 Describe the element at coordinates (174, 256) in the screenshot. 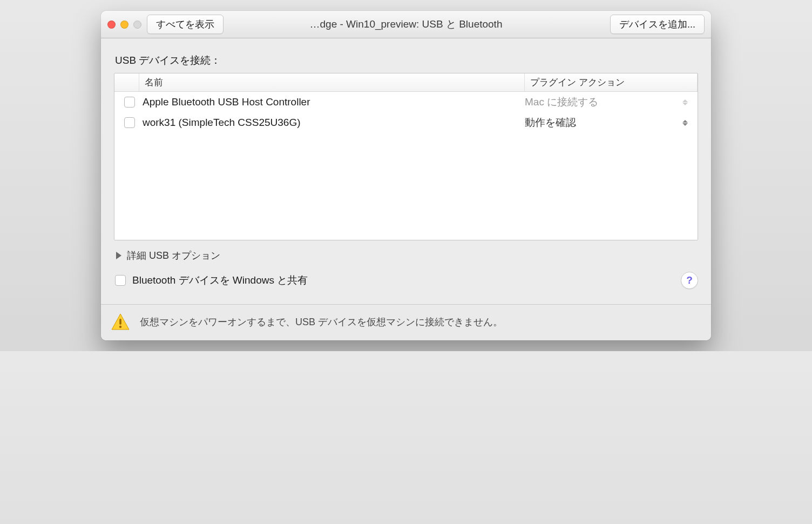

I see `advanced-usb-label: 詳細 USB オプション` at that location.